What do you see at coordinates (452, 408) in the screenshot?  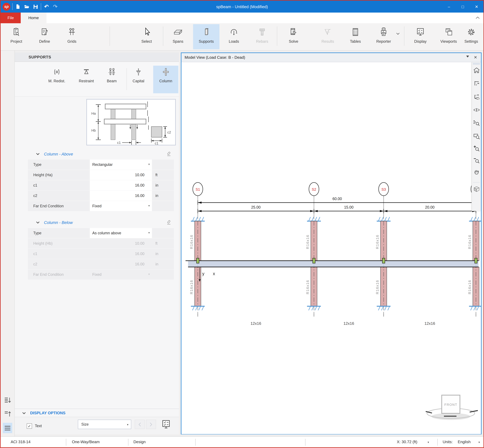 I see `view-orientation-indicator: FRONT` at bounding box center [452, 408].